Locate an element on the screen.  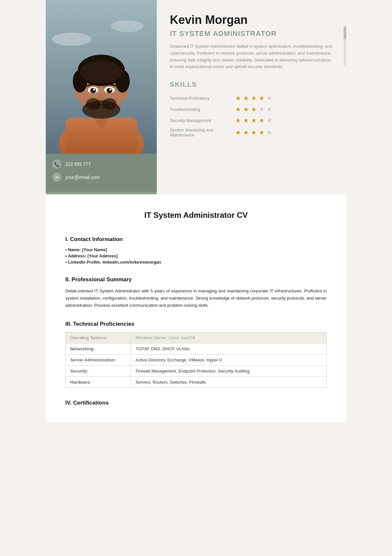
candidate-title: IT SYSTEM ADMINISTRATOR is located at coordinates (252, 34).